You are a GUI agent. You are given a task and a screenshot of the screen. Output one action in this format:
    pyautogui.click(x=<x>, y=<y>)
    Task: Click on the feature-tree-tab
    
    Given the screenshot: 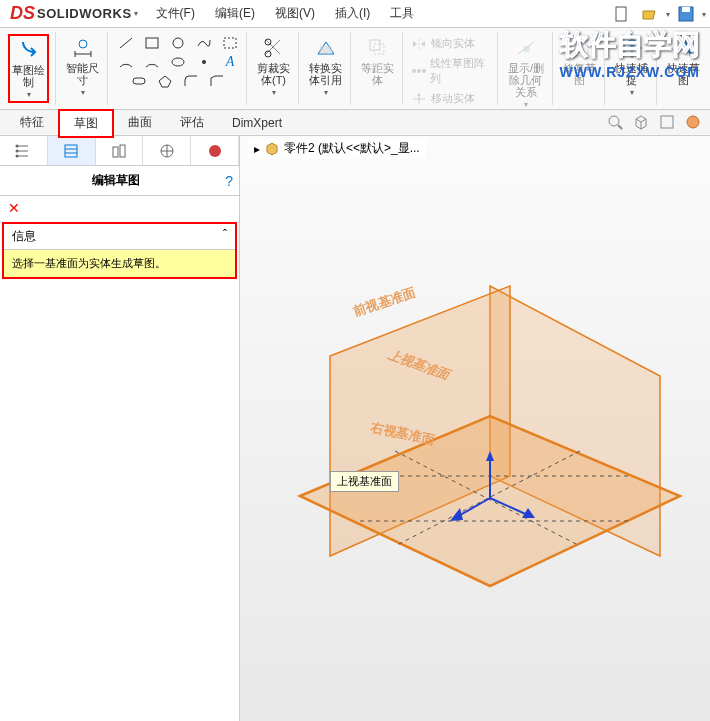 What is the action you would take?
    pyautogui.click(x=24, y=150)
    